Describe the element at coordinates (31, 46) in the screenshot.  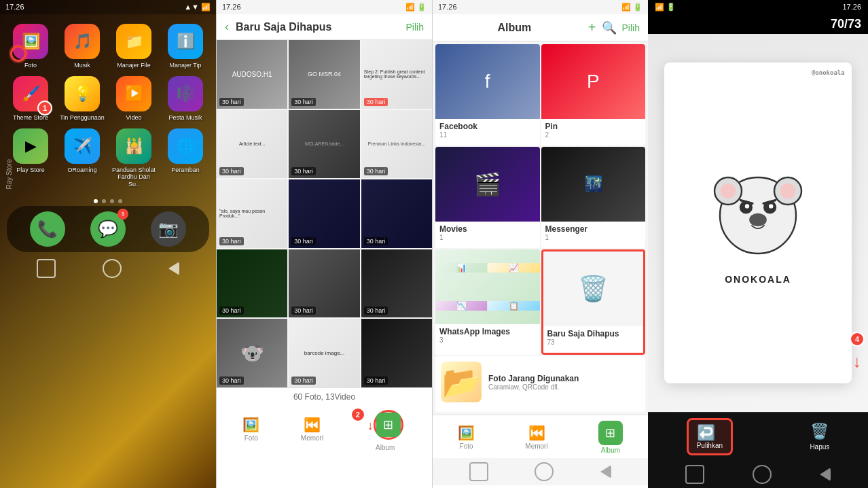
I see `app-foto: 🖼️ Foto` at that location.